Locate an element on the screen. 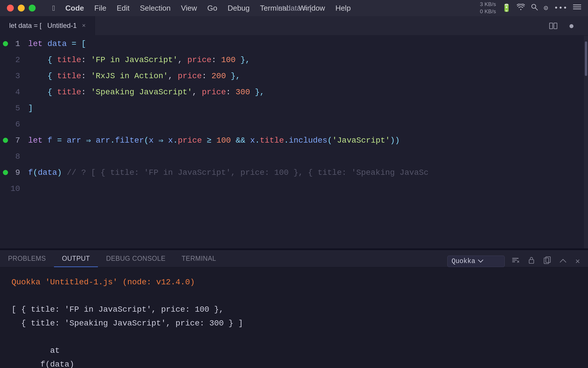 The image size is (588, 368). prop-title-2: title is located at coordinates (69, 60).